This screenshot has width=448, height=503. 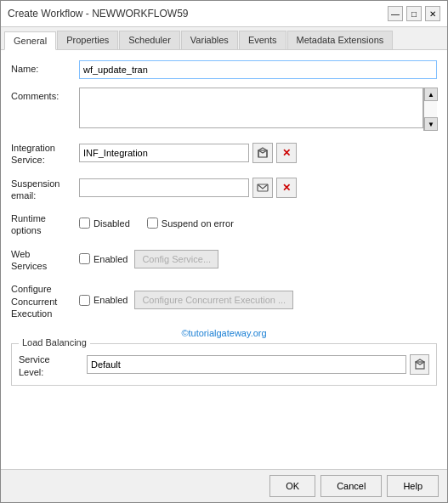 I want to click on tab-events: Events, so click(x=263, y=40).